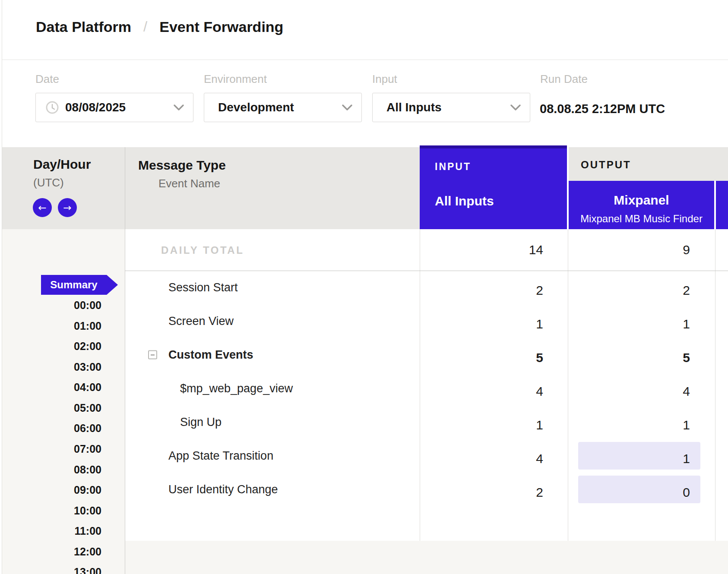 The height and width of the screenshot is (574, 728). What do you see at coordinates (189, 184) in the screenshot?
I see `message-type-column-subtitle: Event Name` at bounding box center [189, 184].